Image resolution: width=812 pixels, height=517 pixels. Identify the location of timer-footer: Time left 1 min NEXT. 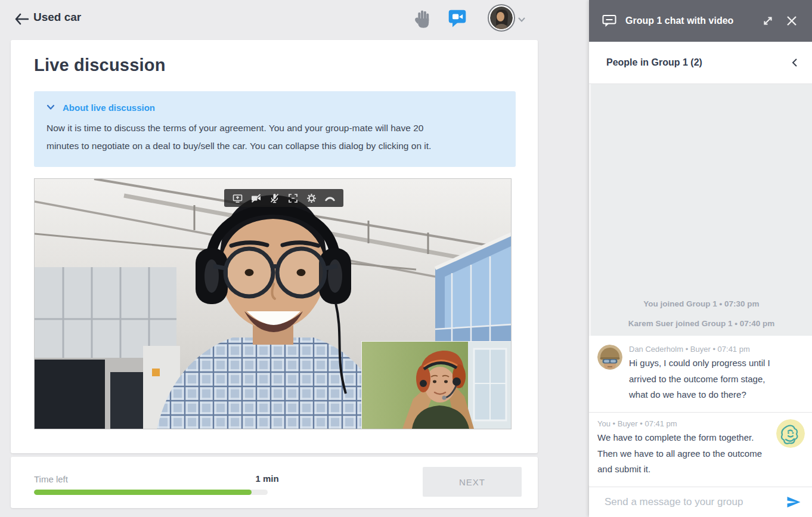
(274, 482).